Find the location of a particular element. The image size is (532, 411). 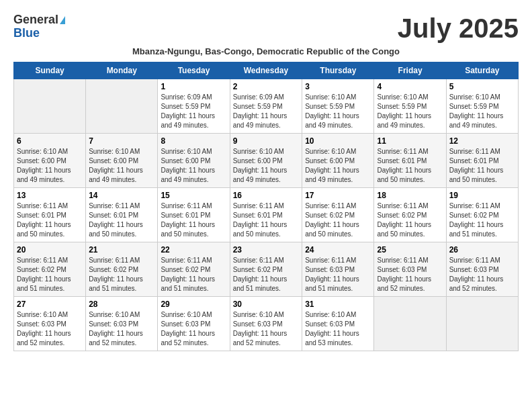

day-number: 20 is located at coordinates (50, 250).